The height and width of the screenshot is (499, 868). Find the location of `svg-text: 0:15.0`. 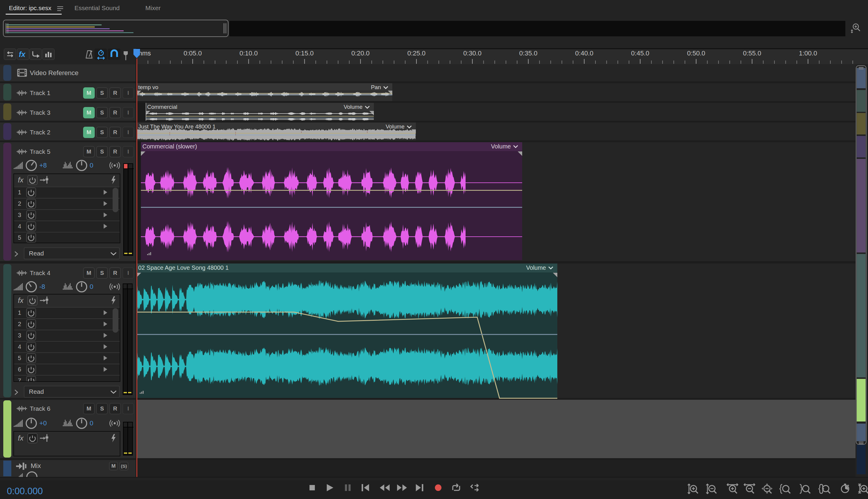

svg-text: 0:15.0 is located at coordinates (305, 53).